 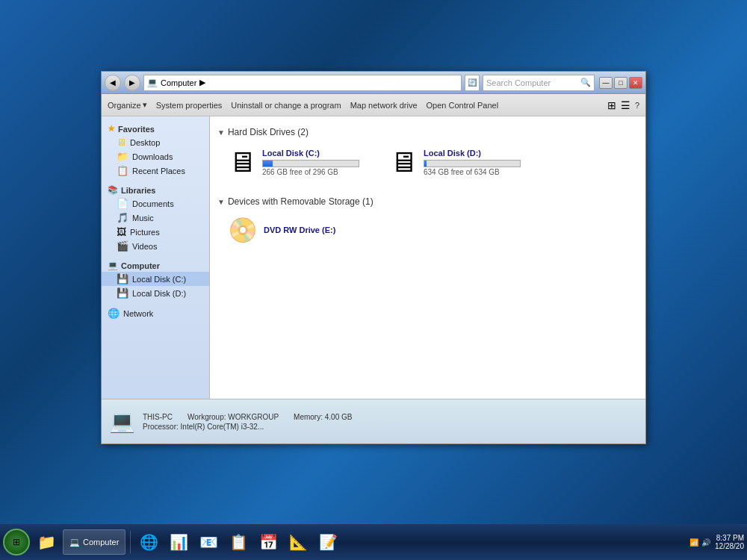 What do you see at coordinates (75, 542) in the screenshot?
I see `active-window-icon: 💻` at bounding box center [75, 542].